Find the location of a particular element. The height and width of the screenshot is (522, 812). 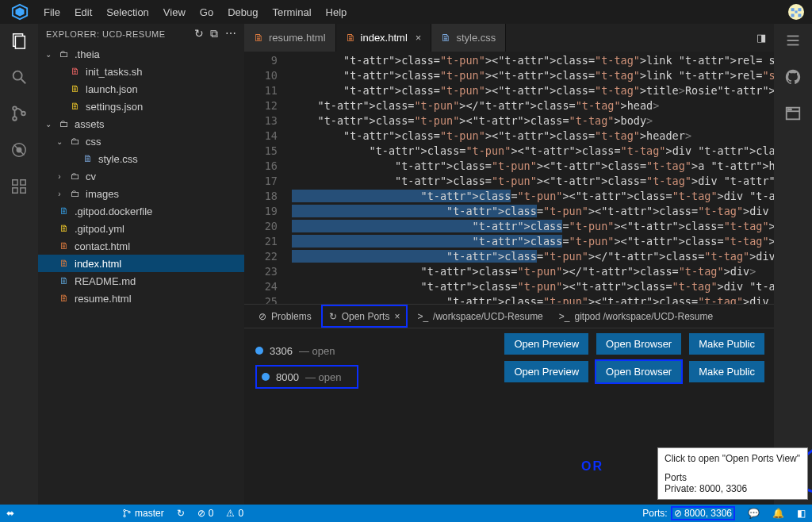

outline-icon is located at coordinates (793, 40).